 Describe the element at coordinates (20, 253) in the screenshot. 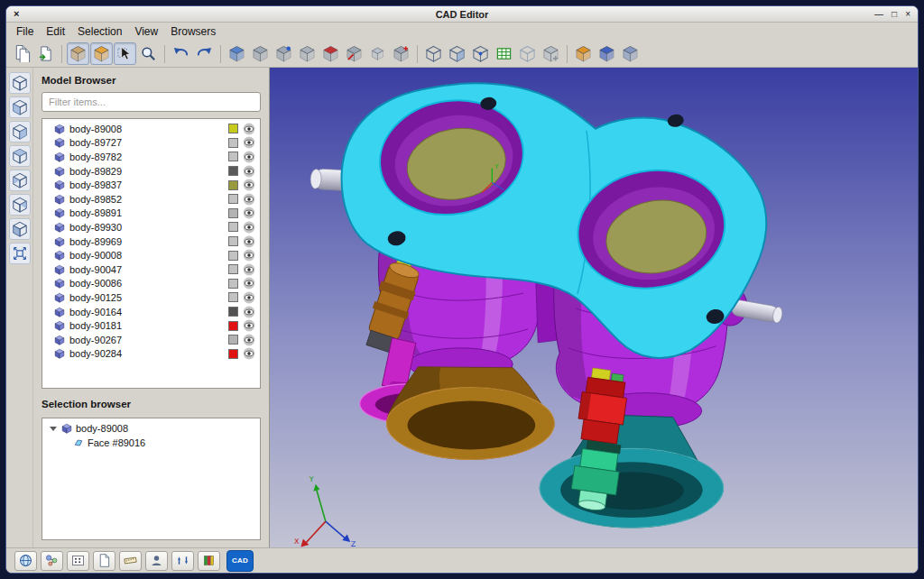

I see `zoom-fit-icon` at that location.